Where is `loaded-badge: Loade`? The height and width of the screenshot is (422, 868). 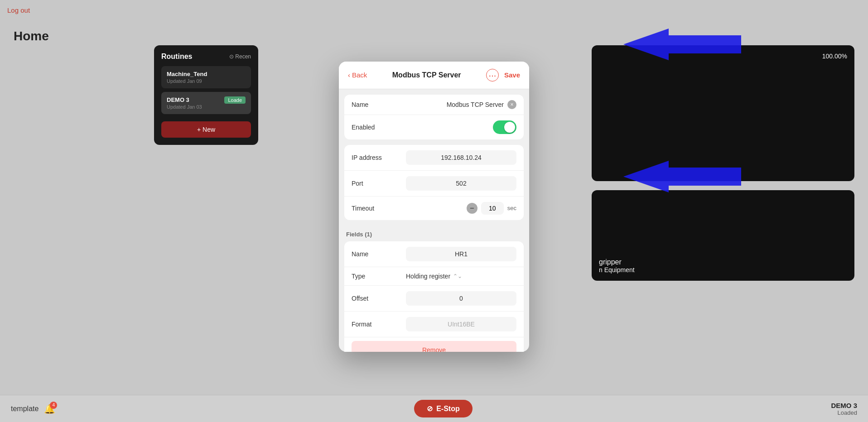
loaded-badge: Loade is located at coordinates (235, 100).